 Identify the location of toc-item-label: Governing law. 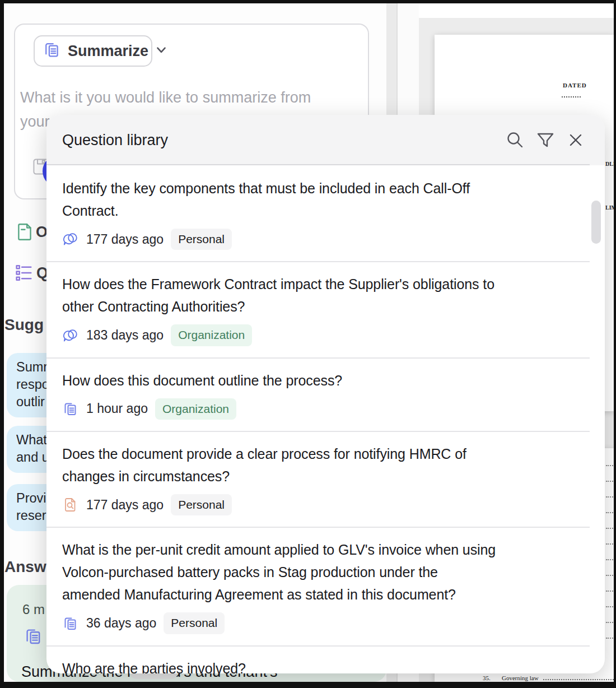
(520, 678).